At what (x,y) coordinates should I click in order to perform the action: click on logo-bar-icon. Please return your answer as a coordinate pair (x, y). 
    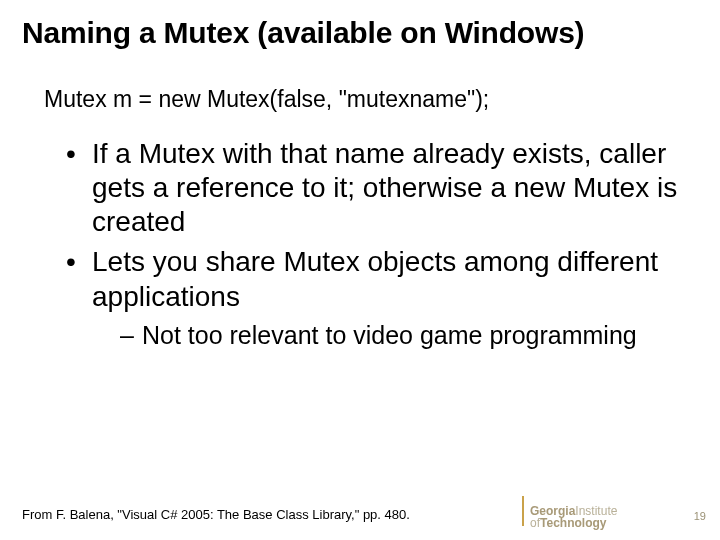
    Looking at the image, I should click on (523, 511).